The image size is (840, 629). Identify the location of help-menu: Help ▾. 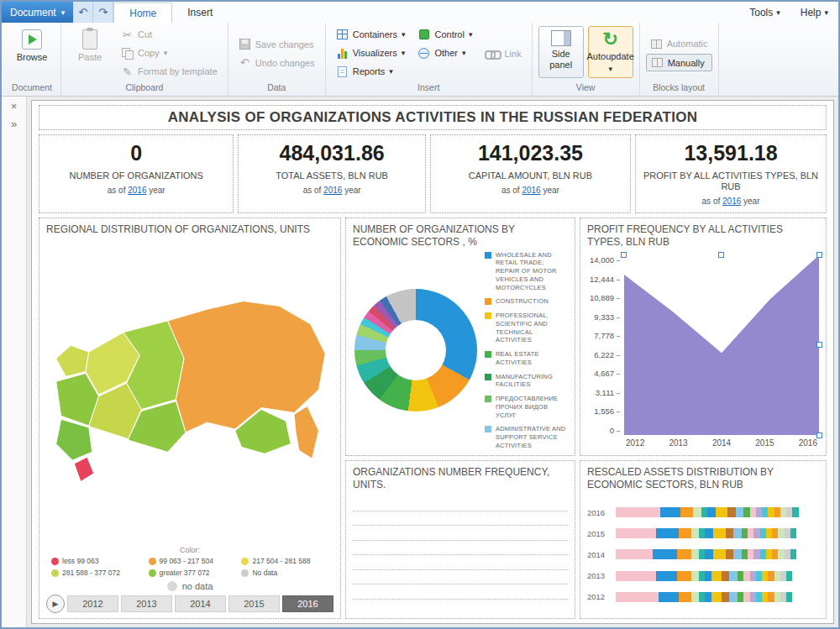
(815, 12).